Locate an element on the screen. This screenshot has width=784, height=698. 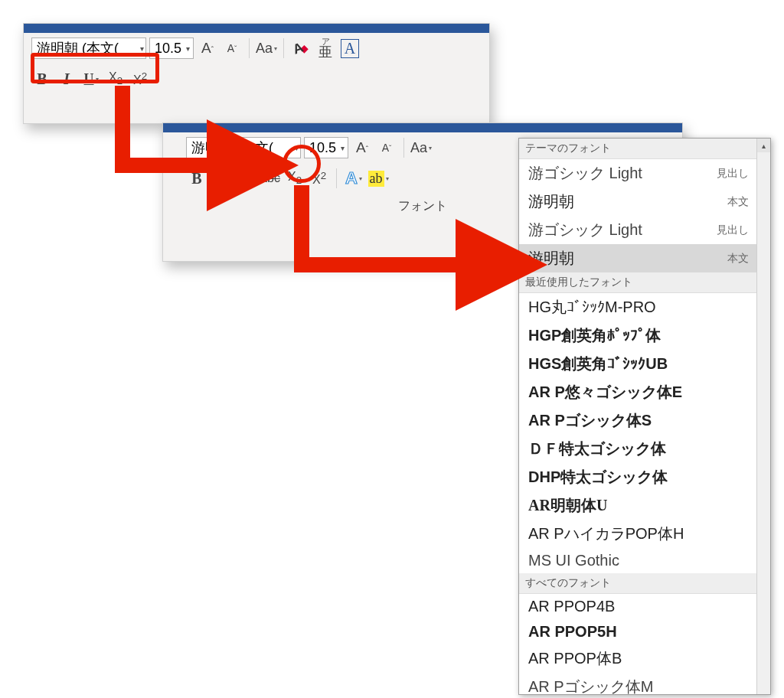
font-item: 游明朝本文 is located at coordinates (638, 202).